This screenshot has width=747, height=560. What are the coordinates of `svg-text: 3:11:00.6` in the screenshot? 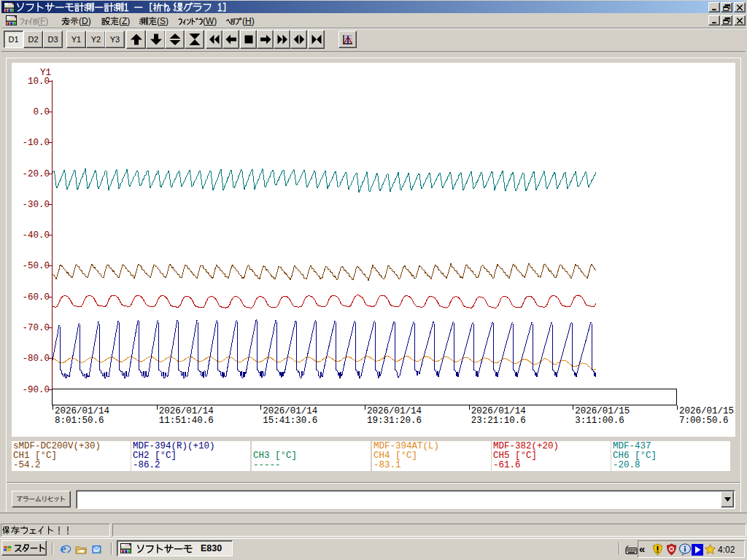 It's located at (600, 421).